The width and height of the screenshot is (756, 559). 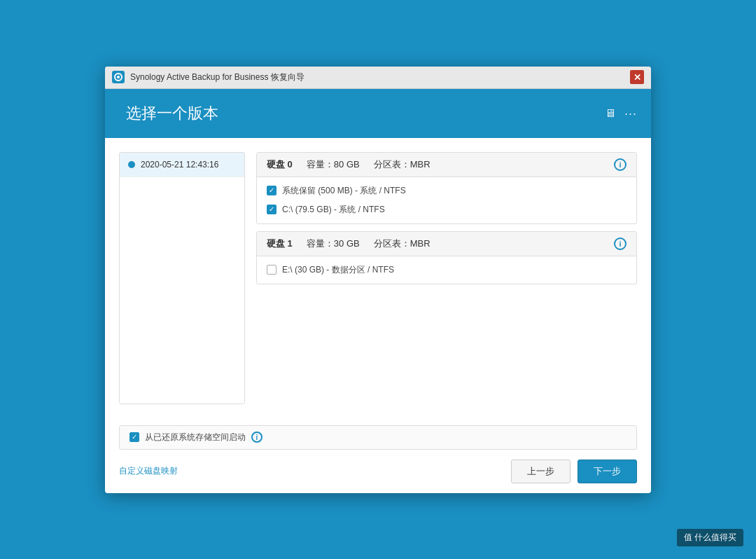 What do you see at coordinates (620, 165) in the screenshot?
I see `disk0-info-icon: i` at bounding box center [620, 165].